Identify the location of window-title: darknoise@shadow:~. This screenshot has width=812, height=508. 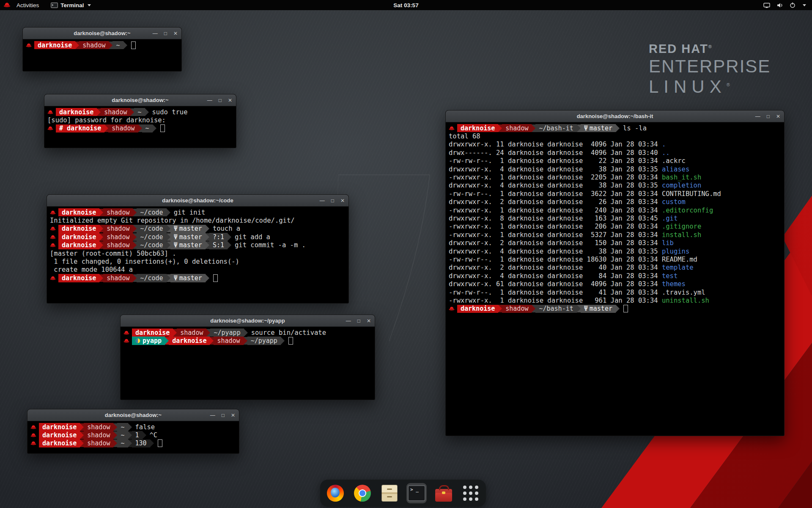
(133, 415).